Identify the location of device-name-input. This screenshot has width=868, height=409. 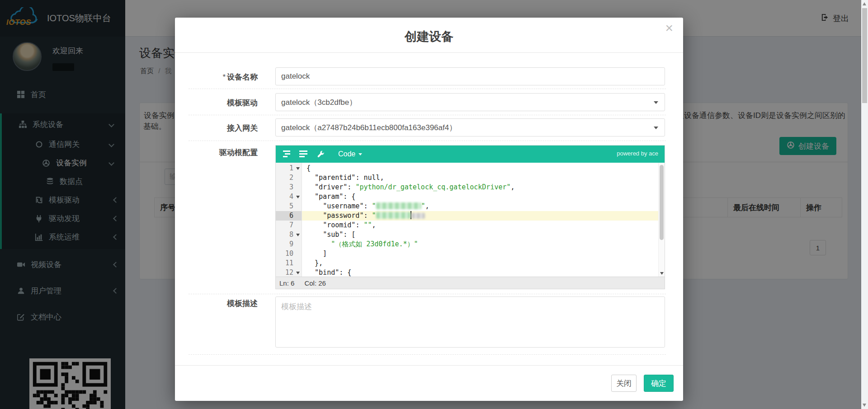
(470, 76).